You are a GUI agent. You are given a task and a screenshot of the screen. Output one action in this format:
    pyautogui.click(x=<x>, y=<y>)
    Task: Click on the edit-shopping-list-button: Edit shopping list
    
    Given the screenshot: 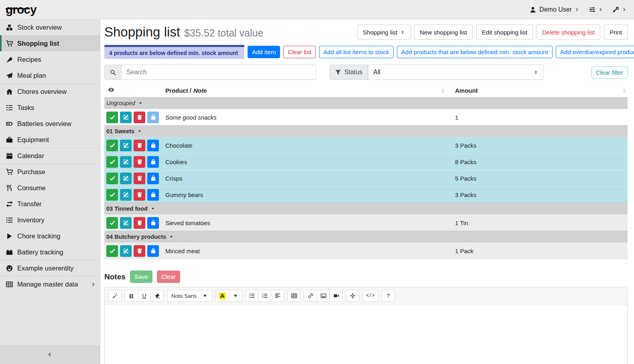 What is the action you would take?
    pyautogui.click(x=505, y=32)
    